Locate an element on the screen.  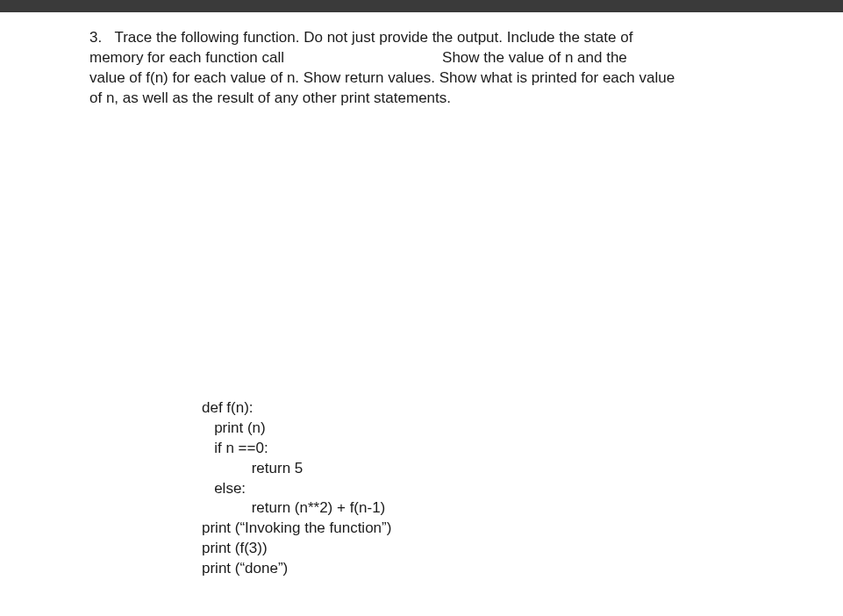
question-line-4: of n, as well as the result of any other… is located at coordinates (270, 98).